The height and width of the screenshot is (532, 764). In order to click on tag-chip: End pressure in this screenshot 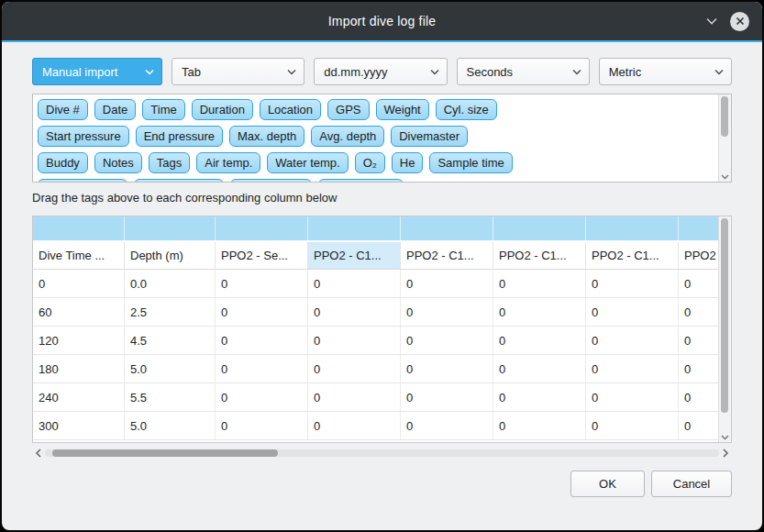, I will do `click(180, 136)`.